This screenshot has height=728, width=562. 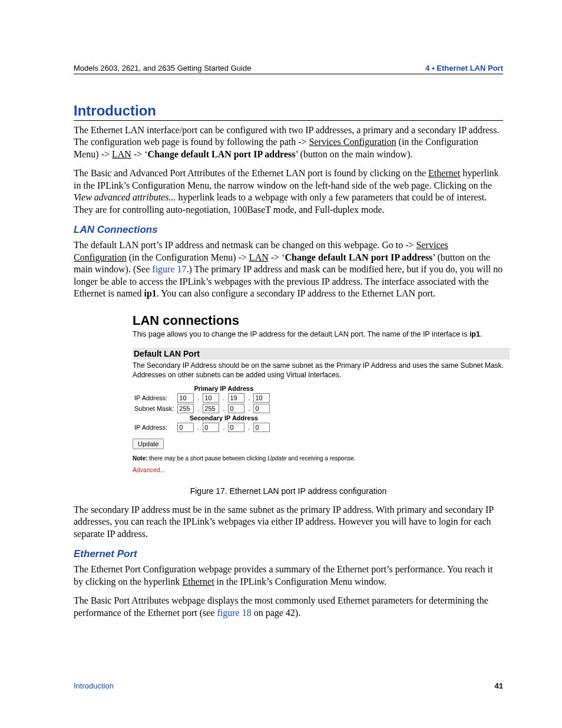 What do you see at coordinates (169, 269) in the screenshot?
I see `link-figure-17: figure 17` at bounding box center [169, 269].